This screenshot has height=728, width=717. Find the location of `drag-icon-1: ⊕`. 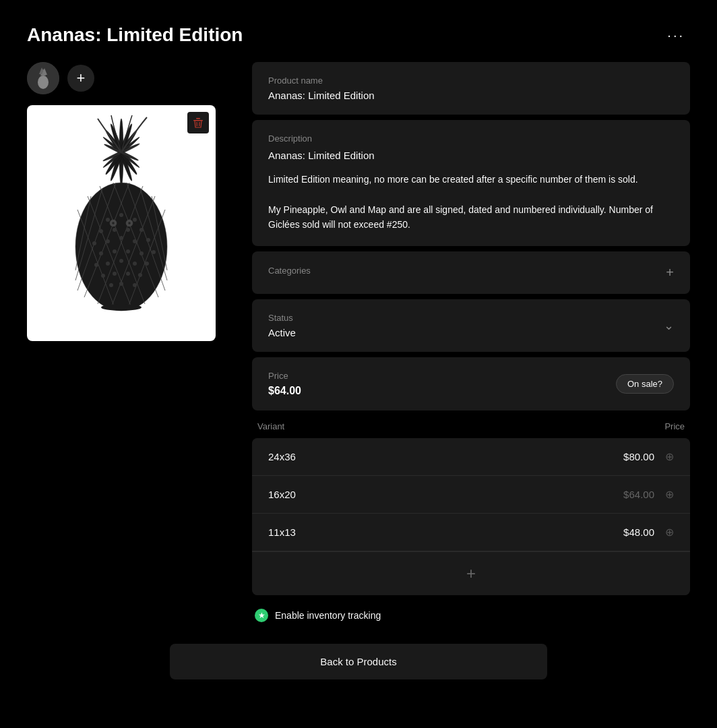

drag-icon-1: ⊕ is located at coordinates (670, 457).